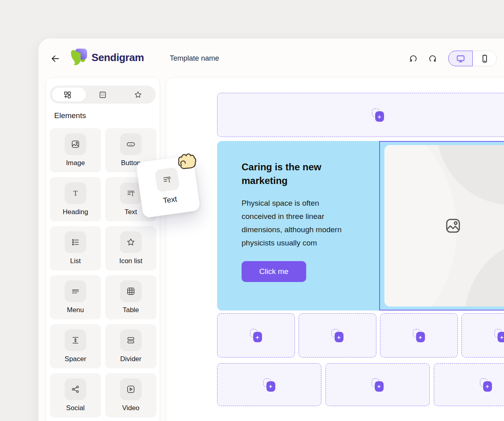 The height and width of the screenshot is (421, 504). Describe the element at coordinates (75, 199) in the screenshot. I see `element-card-heading: T Heading` at that location.